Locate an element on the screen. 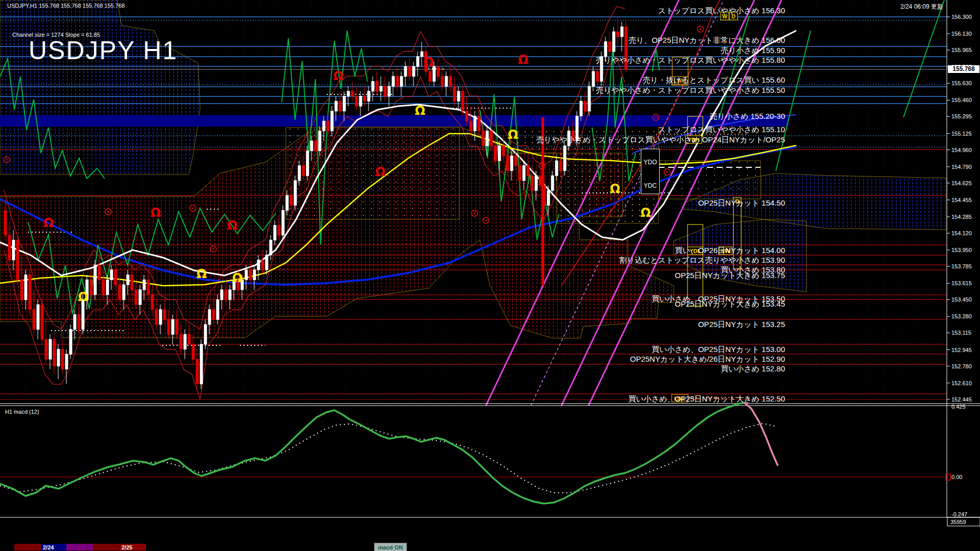  bottom-bar-count: 35959 is located at coordinates (959, 522).